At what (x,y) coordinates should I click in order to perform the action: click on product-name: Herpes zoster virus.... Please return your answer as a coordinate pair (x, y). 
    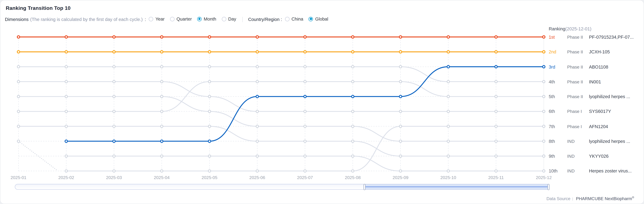
    Looking at the image, I should click on (615, 171).